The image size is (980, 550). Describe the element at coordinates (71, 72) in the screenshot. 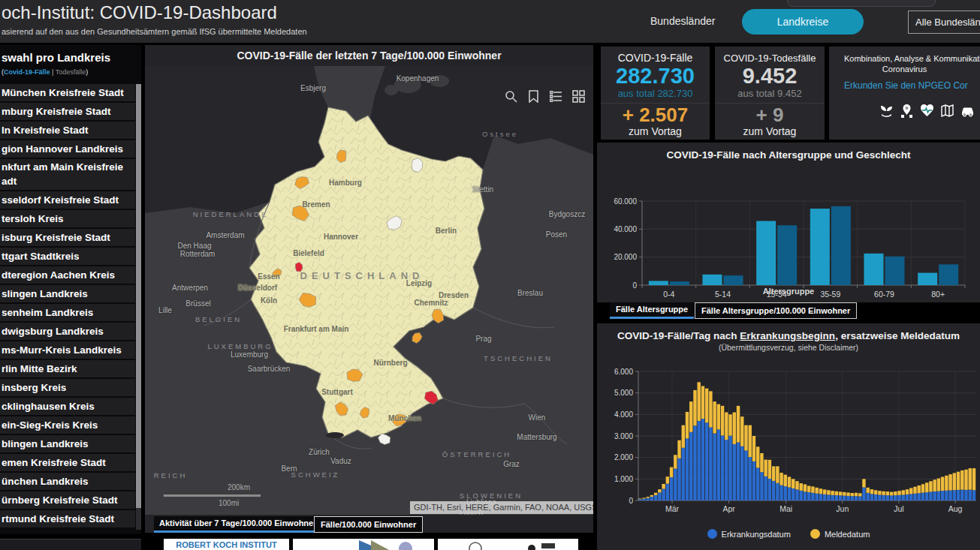

I see `legend-deaths-link: Todesfälle` at that location.